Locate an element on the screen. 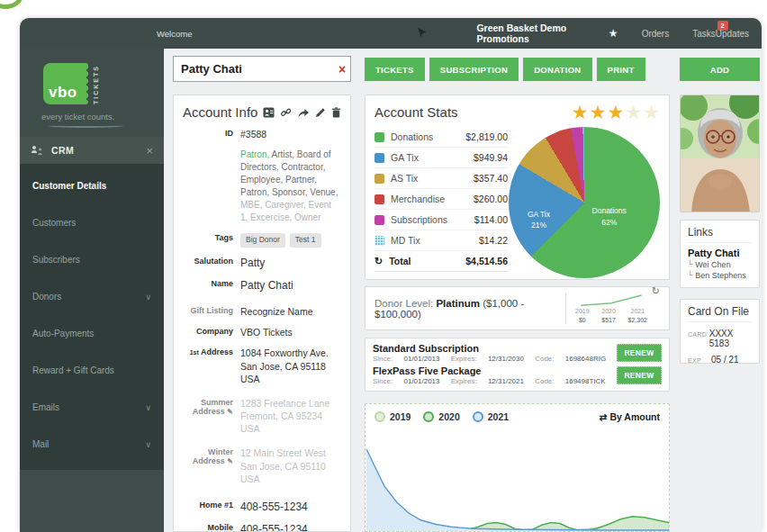 The width and height of the screenshot is (767, 532). card-number-row: CARD XXXX 5183 is located at coordinates (720, 338).